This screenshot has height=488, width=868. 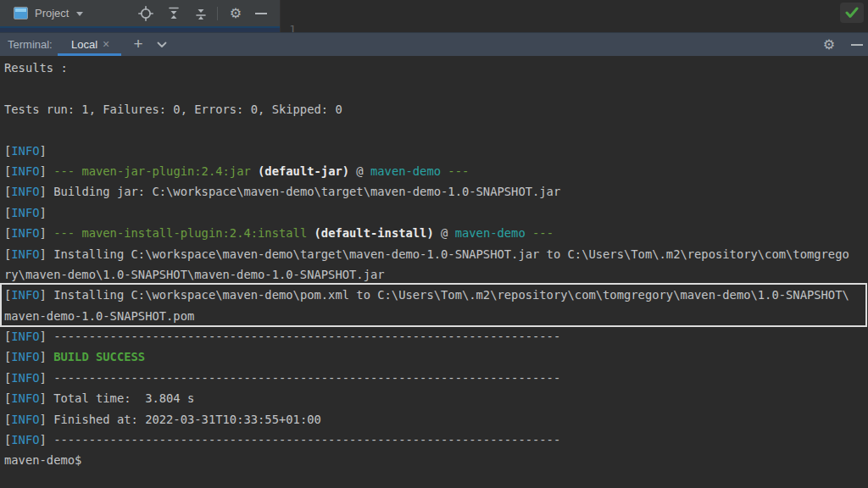 What do you see at coordinates (117, 398) in the screenshot?
I see `text-segment: ] Total time: 3.804 s` at bounding box center [117, 398].